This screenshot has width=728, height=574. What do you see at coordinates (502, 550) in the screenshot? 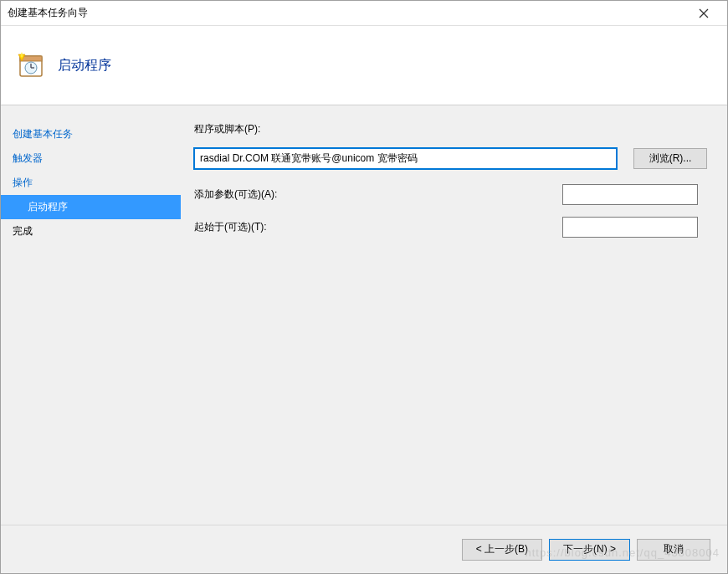
I see `back-button: < 上一步(B)` at bounding box center [502, 550].